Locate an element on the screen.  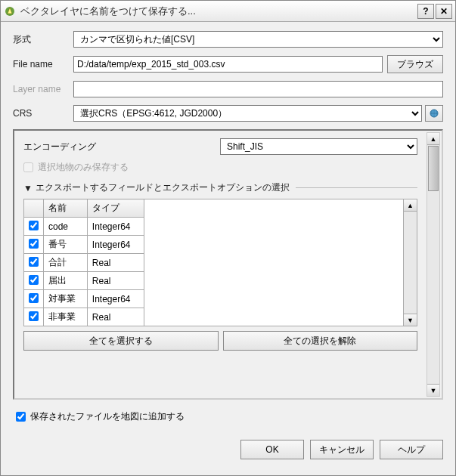
select-all-button: 全てを選択する is located at coordinates (121, 341).